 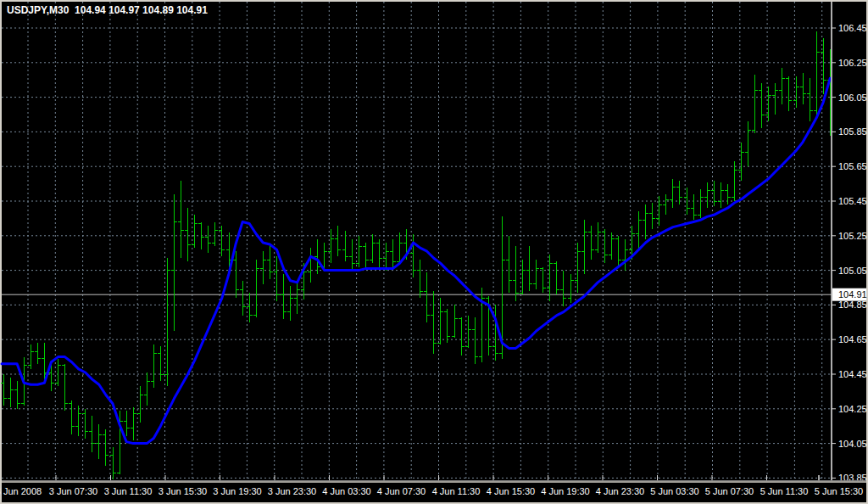 What do you see at coordinates (853, 28) in the screenshot?
I see `price-tick-label: 106.45` at bounding box center [853, 28].